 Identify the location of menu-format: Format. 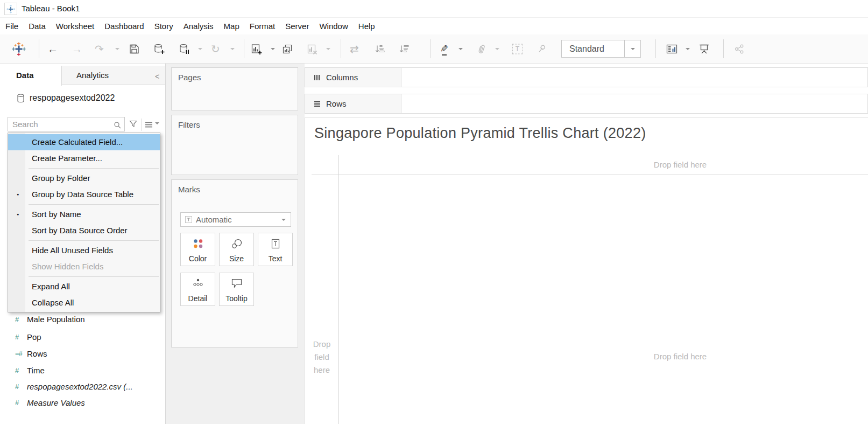
(263, 26).